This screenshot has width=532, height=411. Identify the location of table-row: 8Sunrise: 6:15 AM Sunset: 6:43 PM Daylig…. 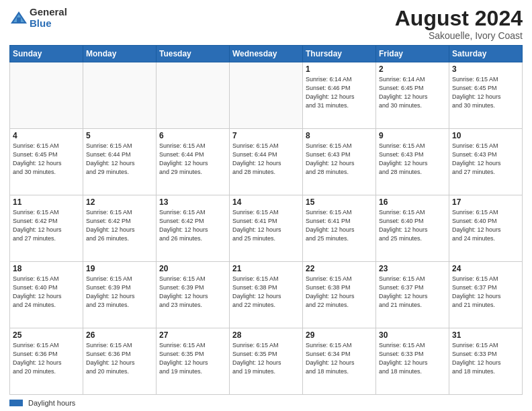
(340, 163).